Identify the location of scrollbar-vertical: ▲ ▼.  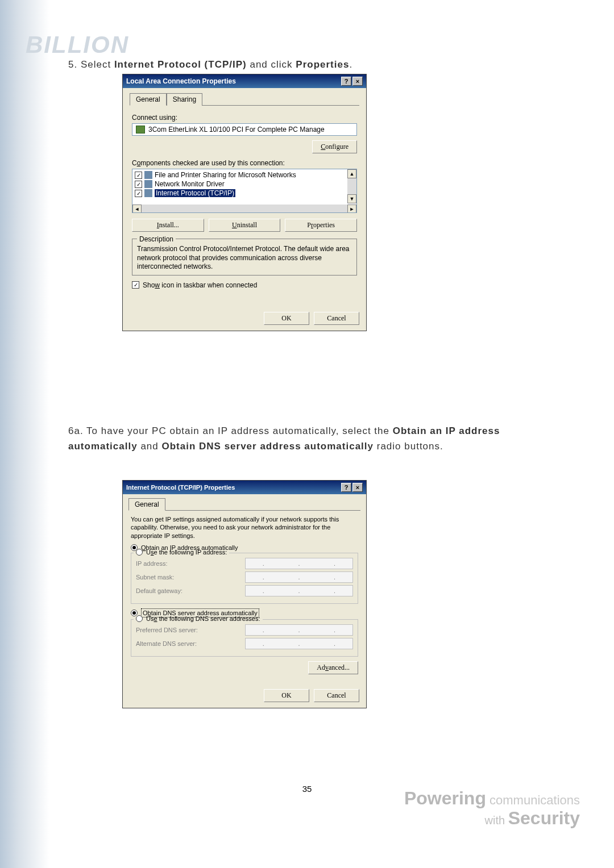
(352, 186).